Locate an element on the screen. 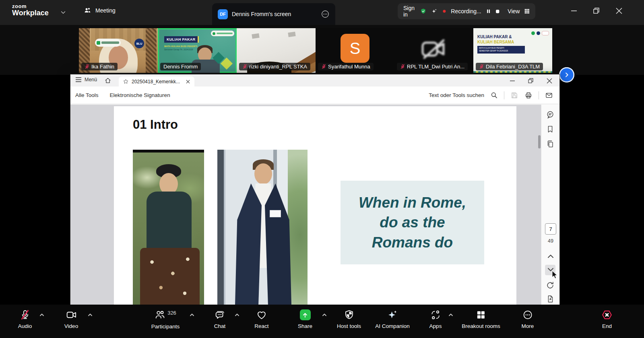 This screenshot has width=644, height=338. name-label: Ika Fathin is located at coordinates (99, 67).